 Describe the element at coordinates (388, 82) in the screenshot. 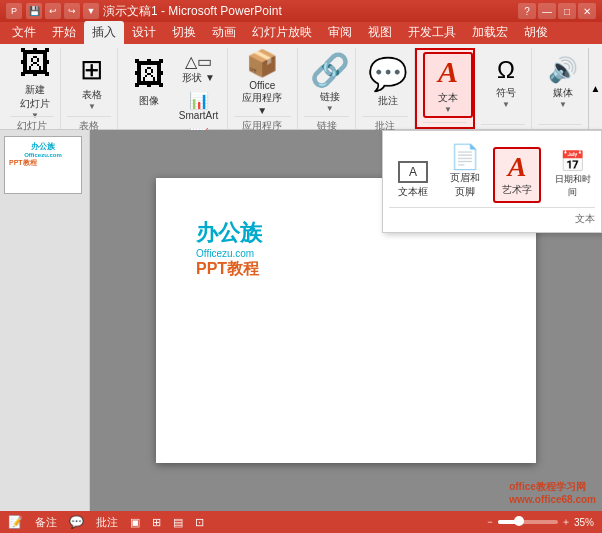

I see `comments-group-content: 💬 批注` at that location.